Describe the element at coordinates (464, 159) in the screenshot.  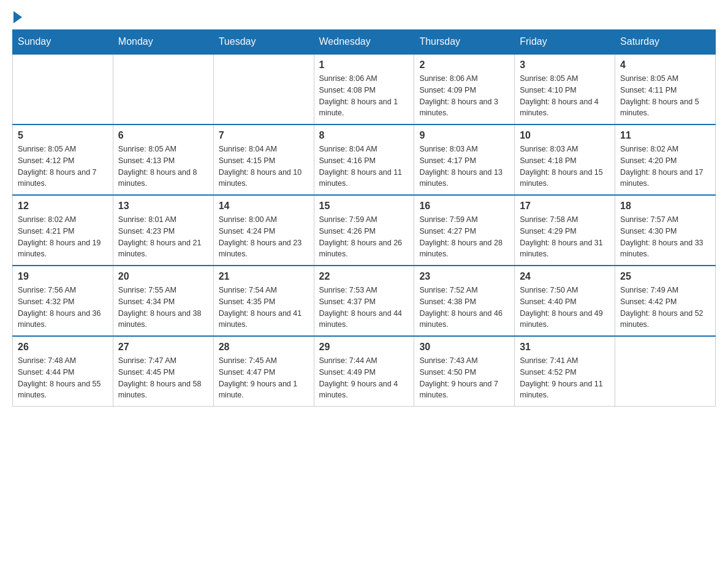
I see `calendar-cell: 9Sunrise: 8:03 AM Sunset: 4:17 PM Daylig…` at that location.